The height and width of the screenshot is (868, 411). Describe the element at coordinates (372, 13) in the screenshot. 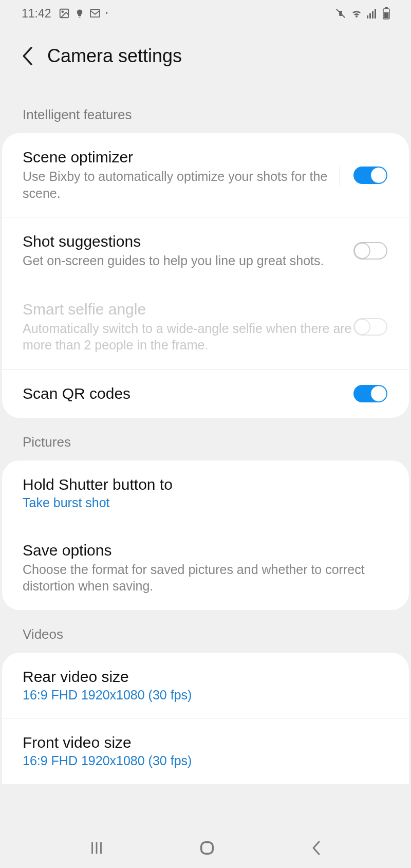

I see `signal-icon` at that location.